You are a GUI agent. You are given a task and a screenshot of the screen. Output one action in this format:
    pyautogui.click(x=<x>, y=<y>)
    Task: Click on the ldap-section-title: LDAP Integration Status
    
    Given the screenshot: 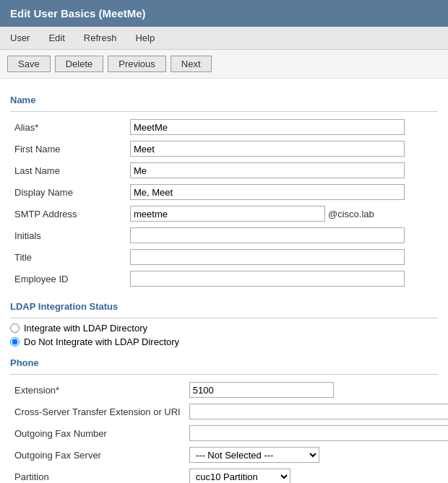 What is the action you would take?
    pyautogui.click(x=224, y=308)
    